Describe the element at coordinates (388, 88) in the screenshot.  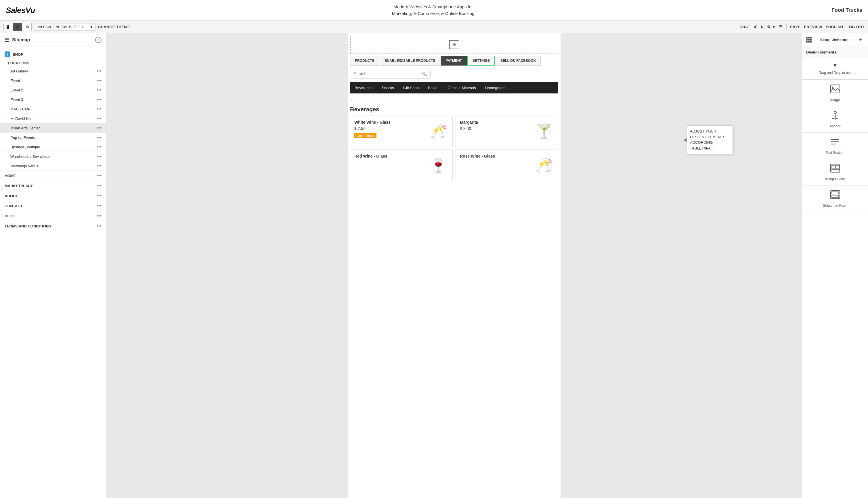
I see `category-snacks: Snacks` at that location.